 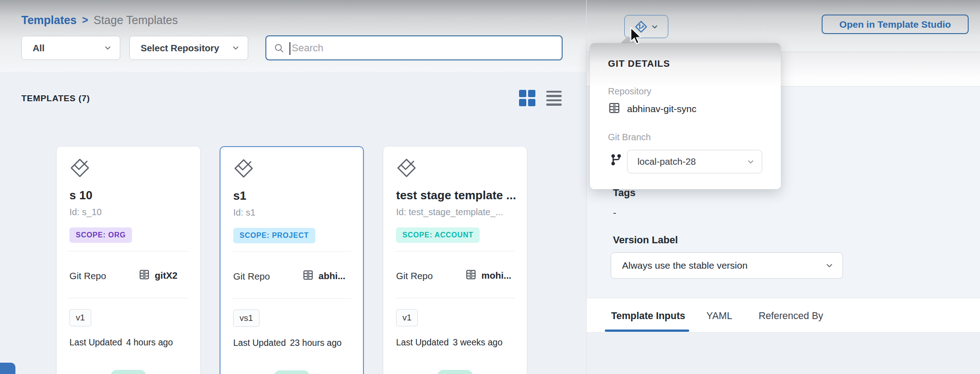 I want to click on template-id: Id: s_10, so click(x=129, y=212).